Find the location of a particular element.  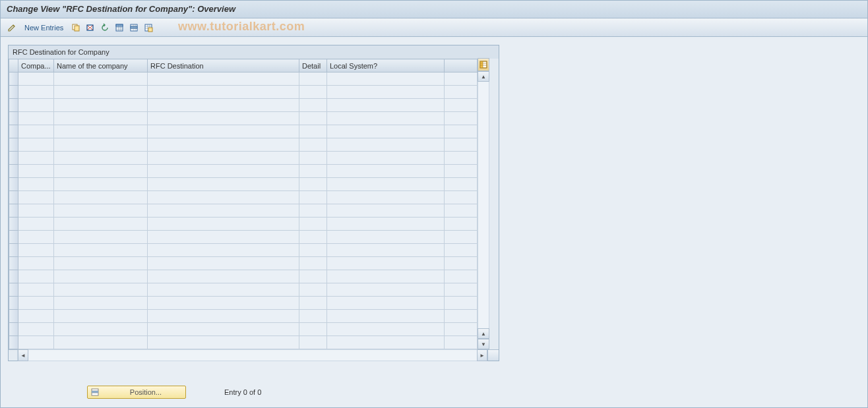

undo-change-icon is located at coordinates (105, 28).